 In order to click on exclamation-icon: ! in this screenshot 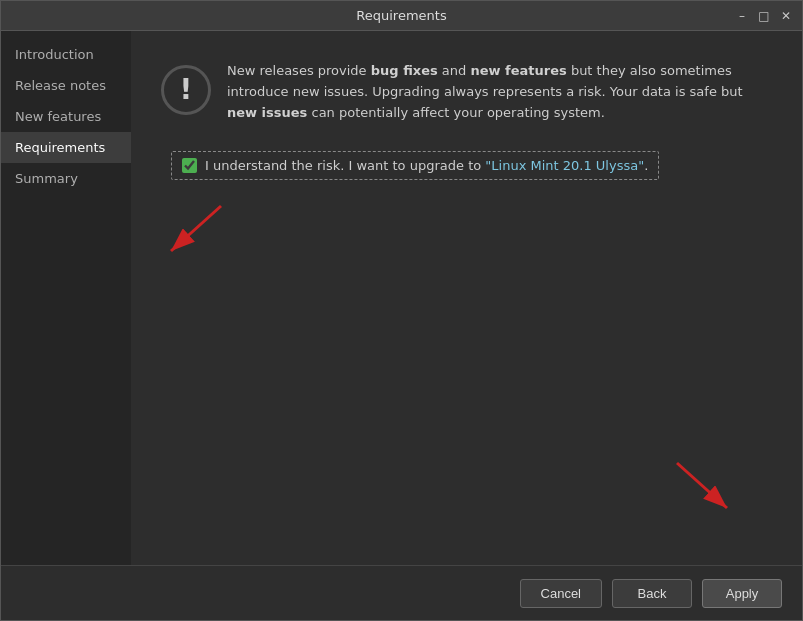, I will do `click(186, 90)`.